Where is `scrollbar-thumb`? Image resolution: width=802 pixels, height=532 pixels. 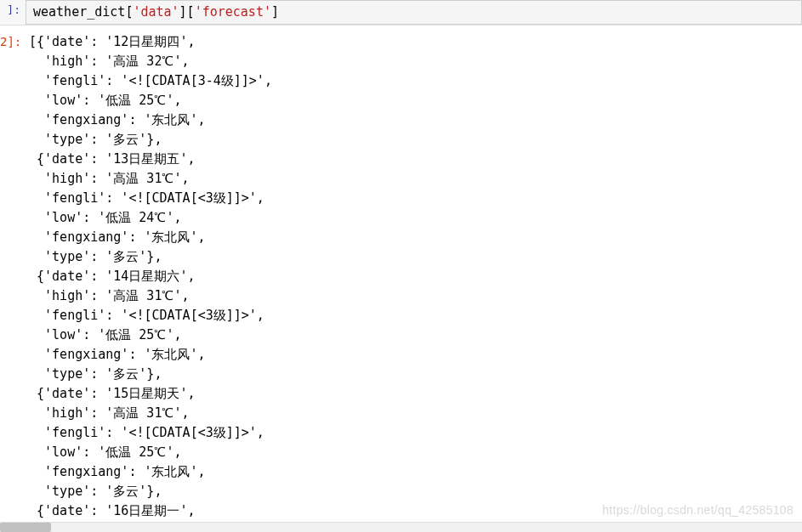
scrollbar-thumb is located at coordinates (26, 527).